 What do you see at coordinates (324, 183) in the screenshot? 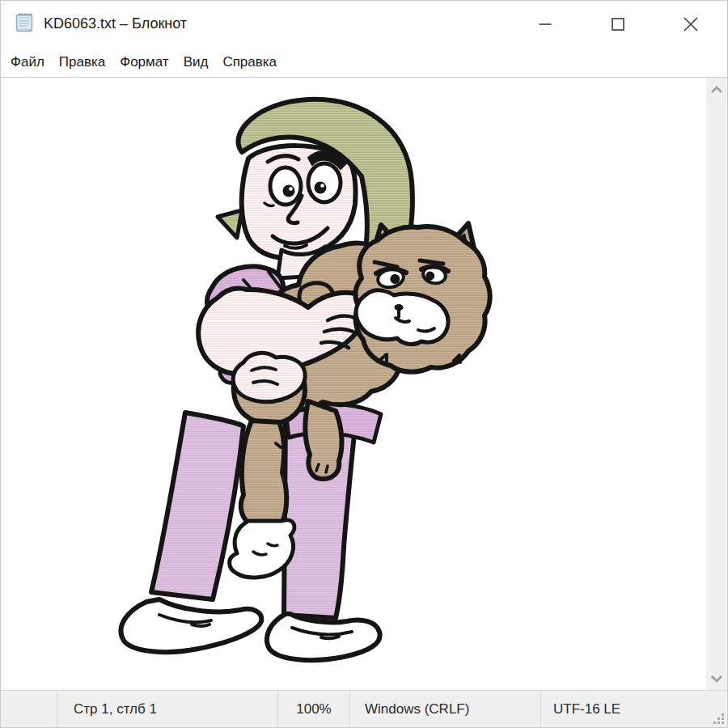
I see `boy-right-eye` at bounding box center [324, 183].